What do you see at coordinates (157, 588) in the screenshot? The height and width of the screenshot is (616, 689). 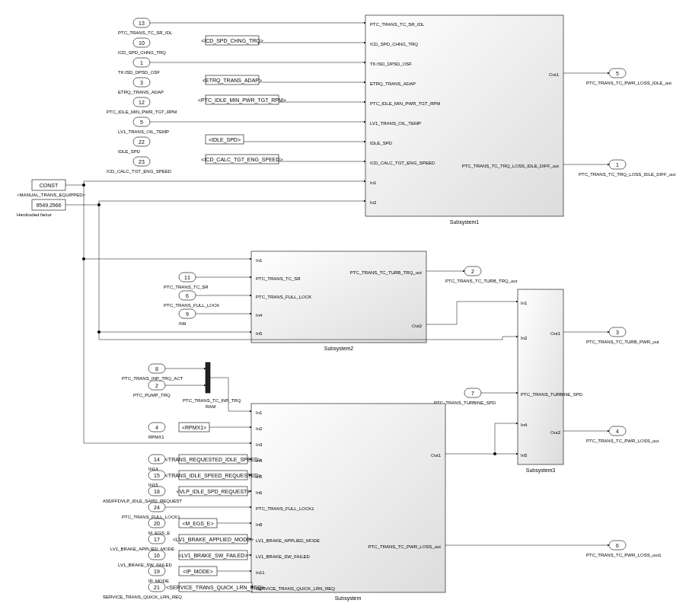 I see `inport-21-num: 21` at bounding box center [157, 588].